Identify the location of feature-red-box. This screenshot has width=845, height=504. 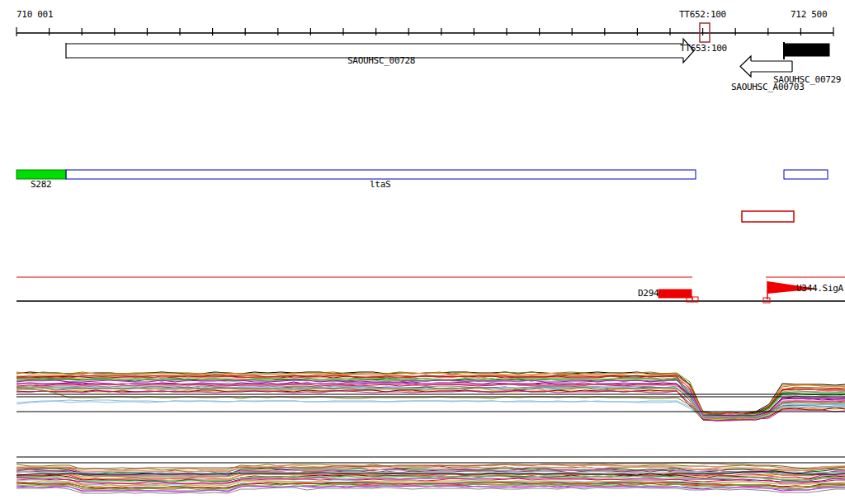
(767, 216).